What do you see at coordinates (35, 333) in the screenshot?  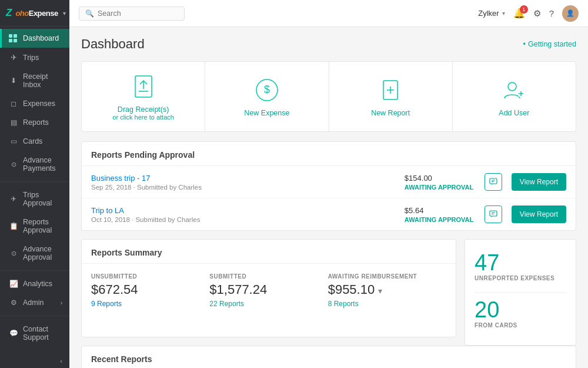 I see `sidebar-item-contact-support: 💬 Contact Support` at bounding box center [35, 333].